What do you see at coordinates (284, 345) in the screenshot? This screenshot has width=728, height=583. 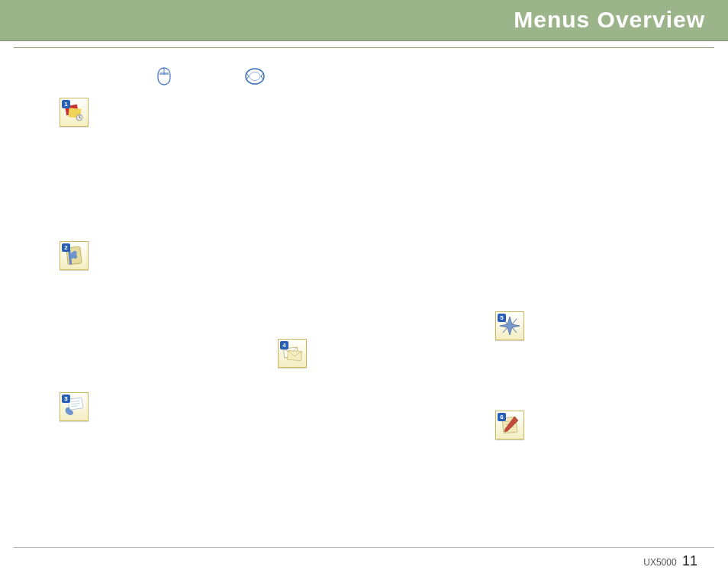 I see `badge-4: 4` at bounding box center [284, 345].